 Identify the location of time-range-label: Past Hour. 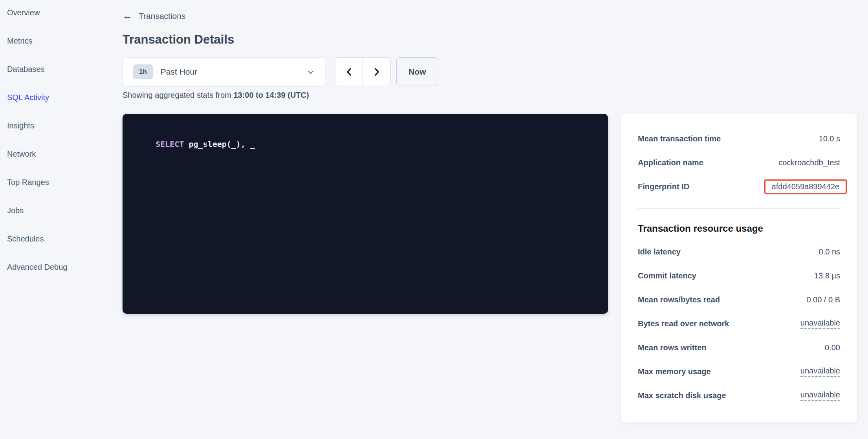
(179, 72).